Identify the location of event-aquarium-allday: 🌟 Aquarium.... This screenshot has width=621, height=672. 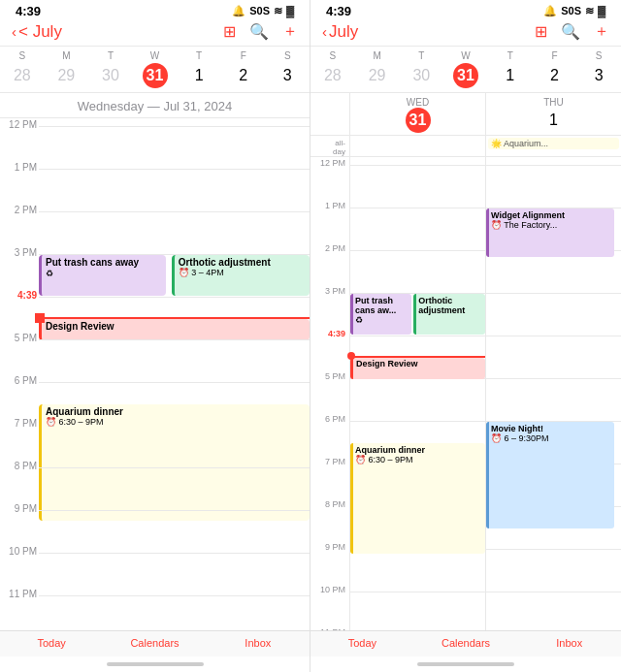
(553, 144).